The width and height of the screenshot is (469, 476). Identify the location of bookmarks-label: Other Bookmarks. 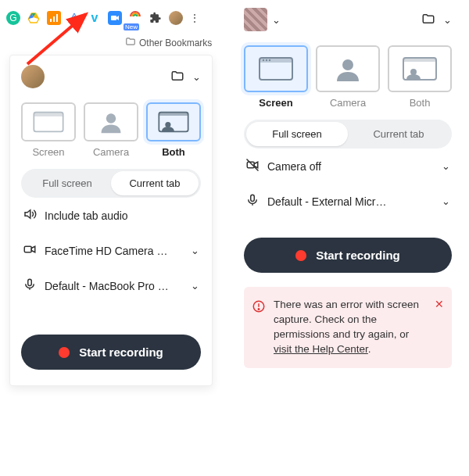
(175, 43).